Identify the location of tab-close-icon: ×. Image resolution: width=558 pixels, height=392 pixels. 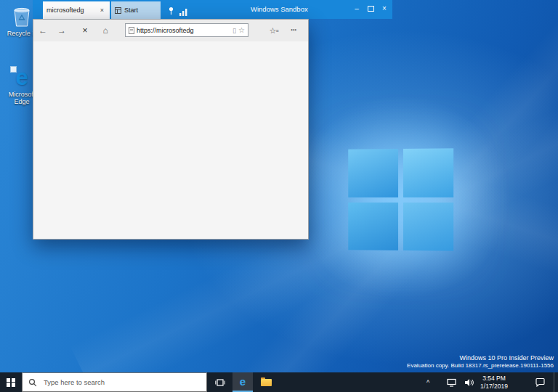
(102, 10).